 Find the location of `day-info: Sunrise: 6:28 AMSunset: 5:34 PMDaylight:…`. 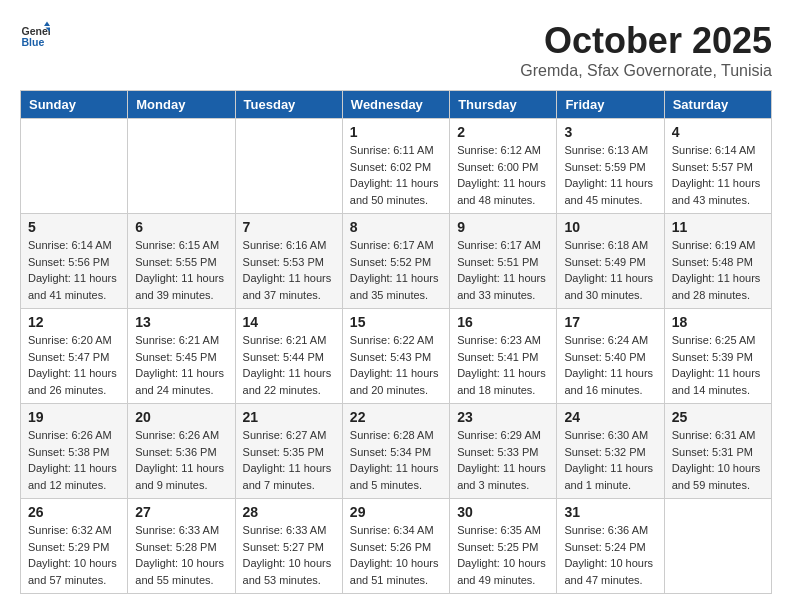

day-info: Sunrise: 6:28 AMSunset: 5:34 PMDaylight:… is located at coordinates (396, 460).